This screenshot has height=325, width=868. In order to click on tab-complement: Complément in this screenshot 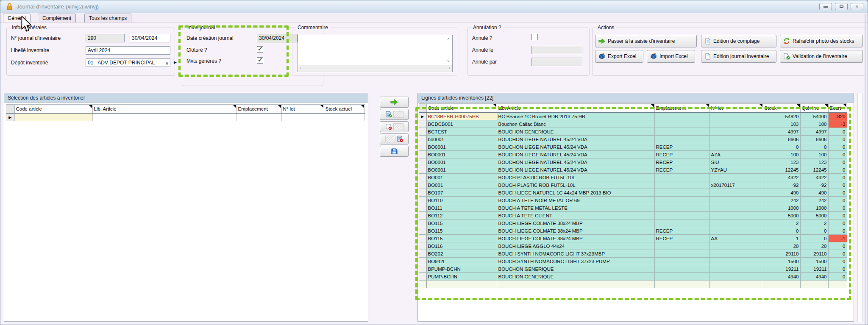, I will do `click(57, 18)`.